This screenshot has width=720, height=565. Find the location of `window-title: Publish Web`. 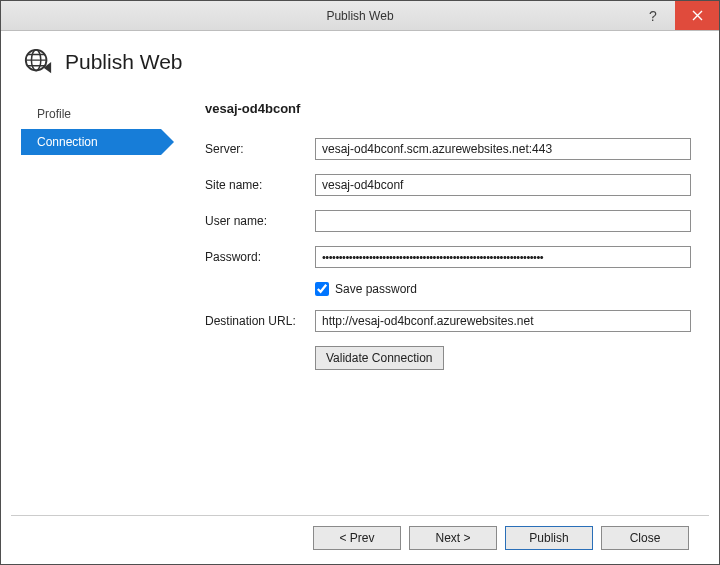

window-title: Publish Web is located at coordinates (360, 16).